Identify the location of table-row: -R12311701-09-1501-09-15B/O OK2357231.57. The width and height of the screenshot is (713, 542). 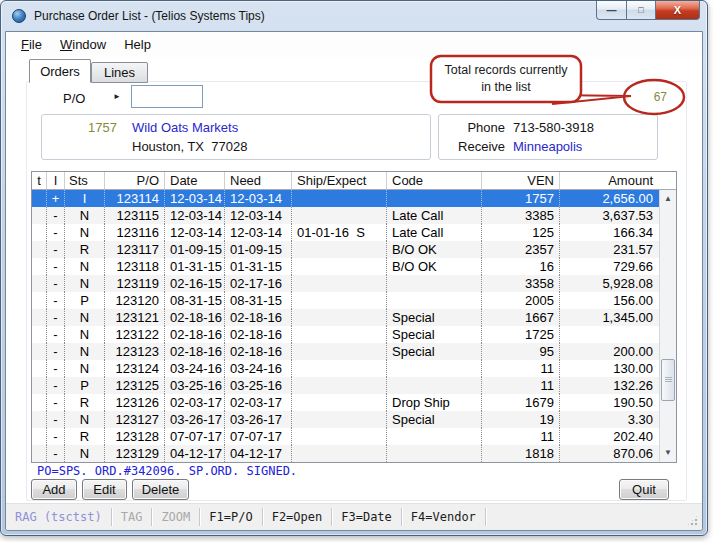
(354, 250).